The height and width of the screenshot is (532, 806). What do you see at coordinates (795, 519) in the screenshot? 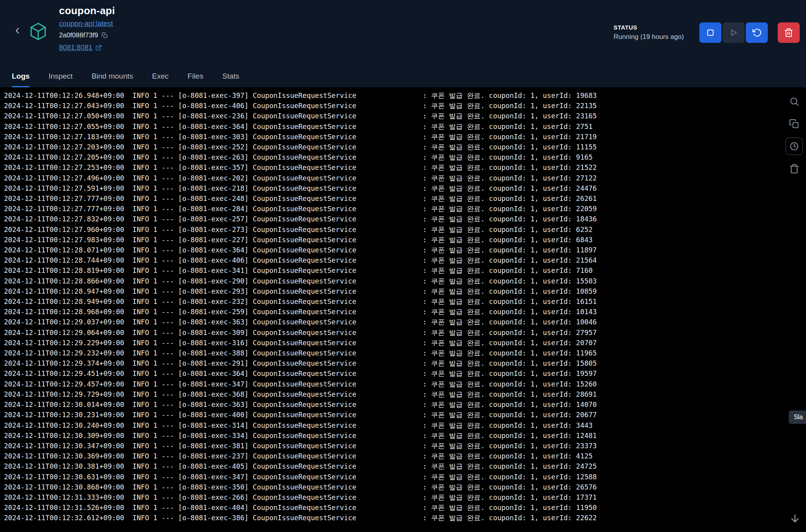
I see `scroll-to-bottom-button` at bounding box center [795, 519].